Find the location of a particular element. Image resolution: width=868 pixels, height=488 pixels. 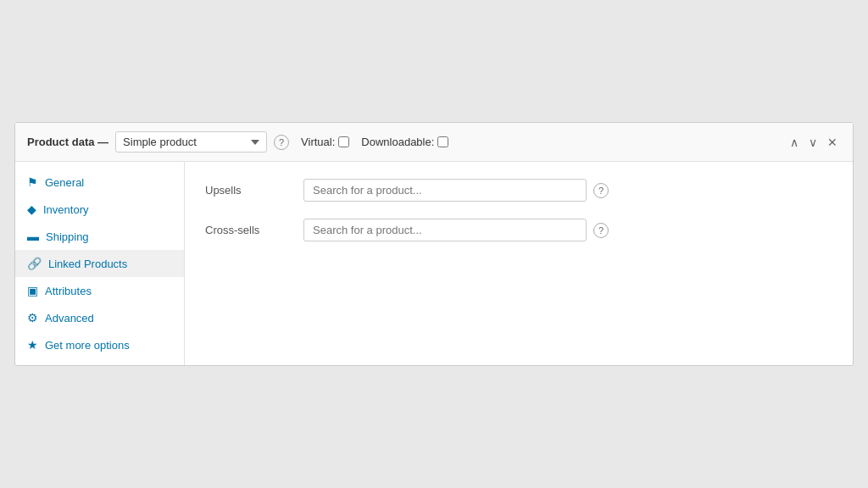

downloadable-checkbox-group: Downloadable: is located at coordinates (405, 142).